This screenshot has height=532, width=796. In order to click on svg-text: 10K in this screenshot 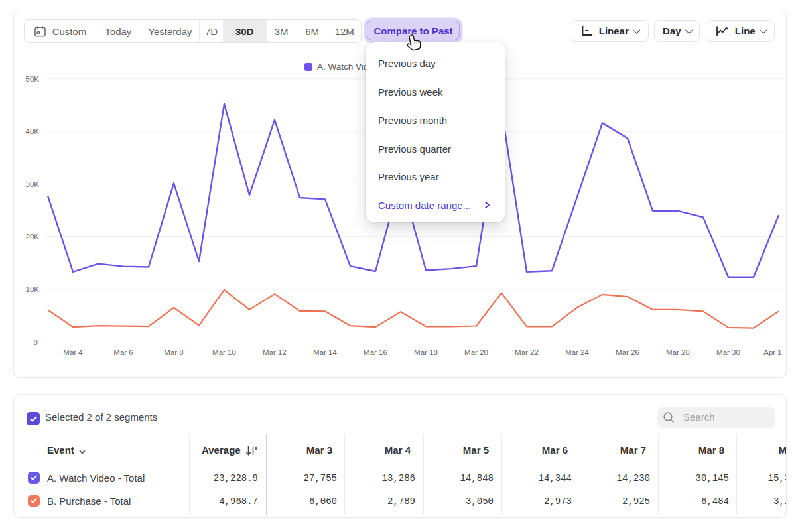, I will do `click(33, 289)`.